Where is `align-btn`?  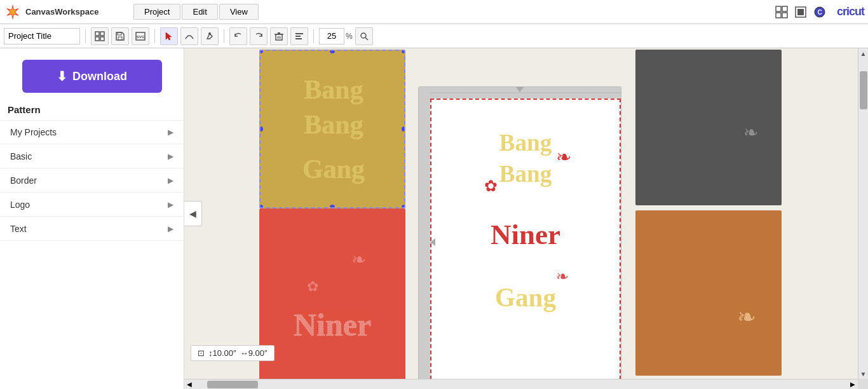 align-btn is located at coordinates (299, 36).